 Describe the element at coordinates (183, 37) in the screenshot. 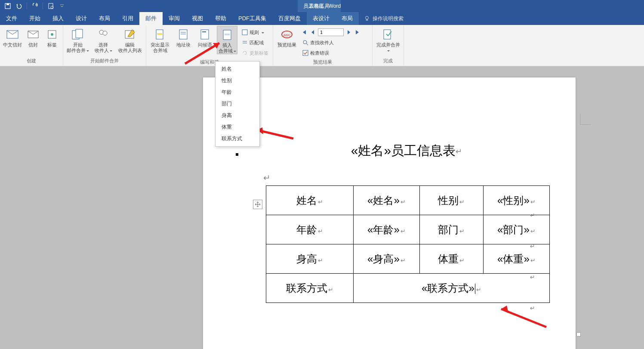

I see `address-block-button: 地址块` at that location.